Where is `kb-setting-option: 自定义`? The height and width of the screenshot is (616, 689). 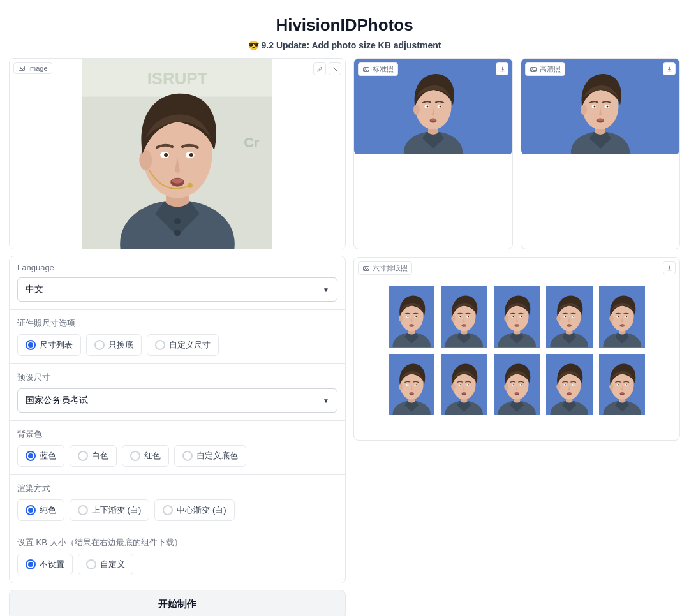
kb-setting-option: 自定义 is located at coordinates (106, 564).